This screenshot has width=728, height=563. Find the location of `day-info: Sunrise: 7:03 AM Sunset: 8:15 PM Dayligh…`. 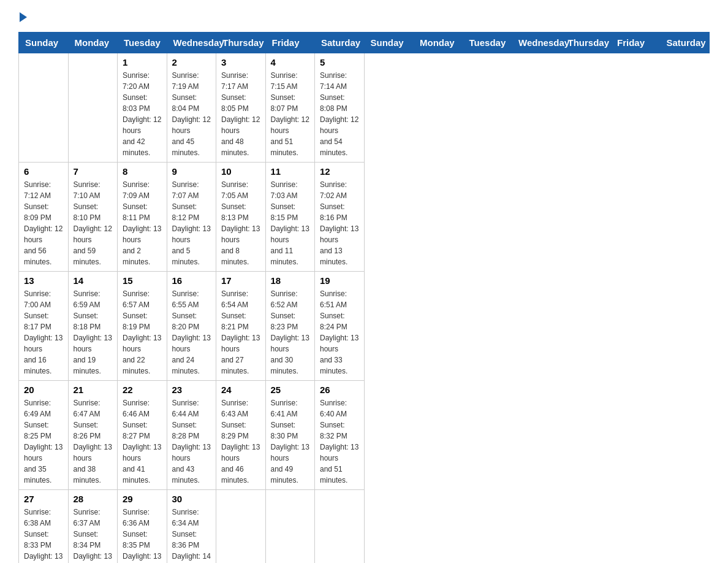

day-info: Sunrise: 7:03 AM Sunset: 8:15 PM Dayligh… is located at coordinates (290, 223).